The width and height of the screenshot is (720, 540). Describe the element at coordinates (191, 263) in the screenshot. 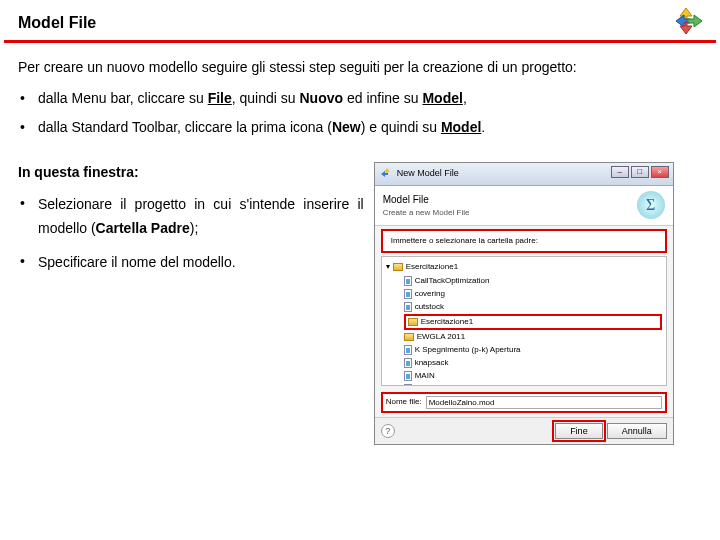

I see `bullet-item: • Specificare il nome del modello.` at that location.